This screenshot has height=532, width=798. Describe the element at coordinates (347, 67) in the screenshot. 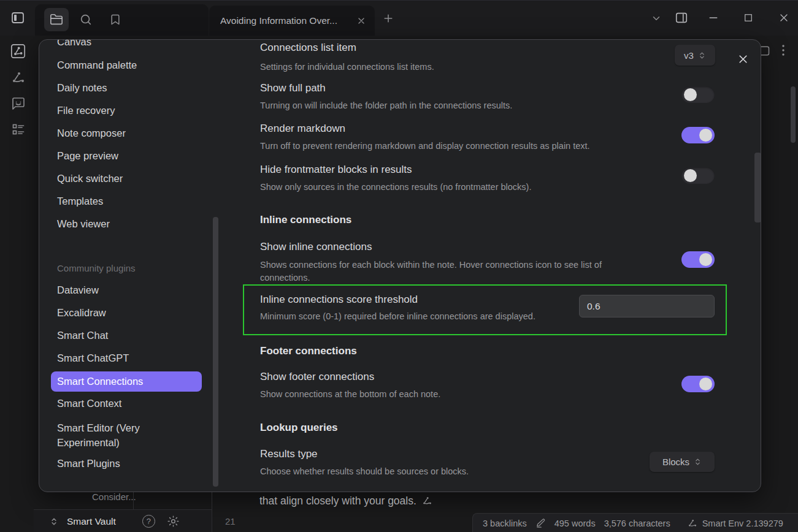

I see `setting-connections-list-item-desc: Settings for individual connections list…` at that location.